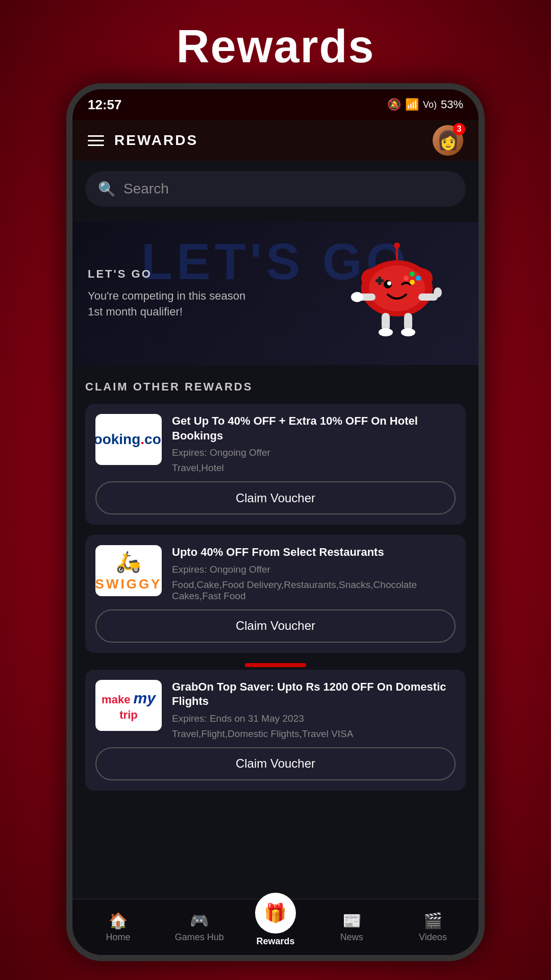  Describe the element at coordinates (352, 921) in the screenshot. I see `news-icon: 📰` at that location.